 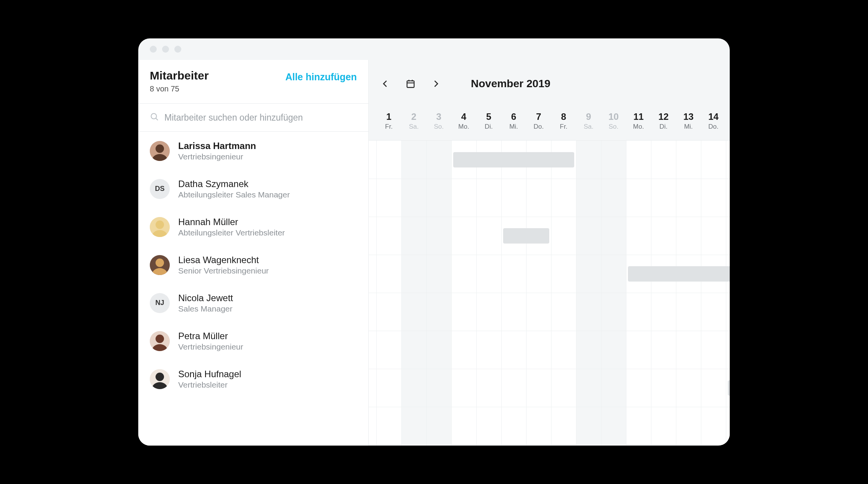 I want to click on traffic-light-close, so click(x=153, y=49).